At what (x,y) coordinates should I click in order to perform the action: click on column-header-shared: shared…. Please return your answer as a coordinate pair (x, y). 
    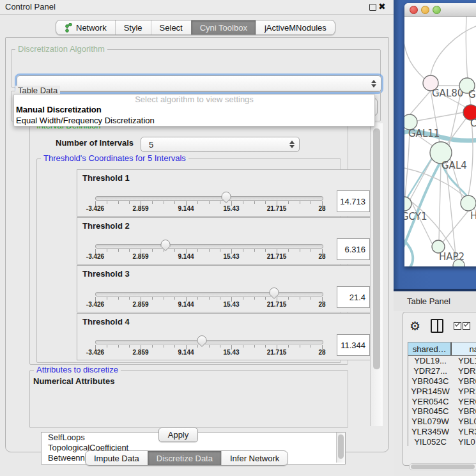
    Looking at the image, I should click on (430, 349).